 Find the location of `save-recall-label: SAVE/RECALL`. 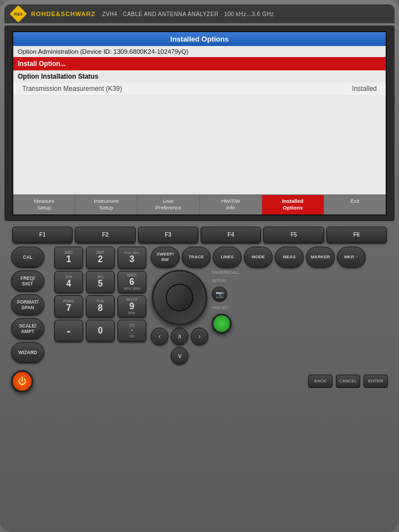

save-recall-label: SAVE/RECALL is located at coordinates (226, 273).